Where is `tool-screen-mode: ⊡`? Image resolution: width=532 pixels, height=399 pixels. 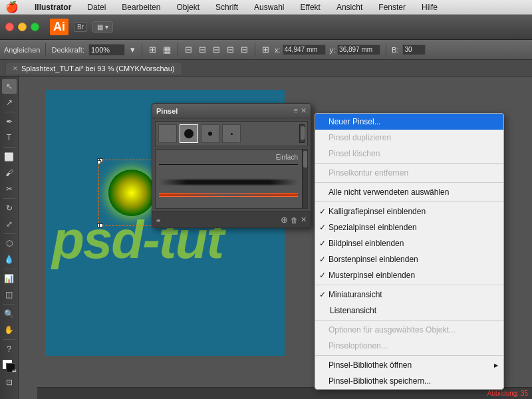 tool-screen-mode: ⊡ is located at coordinates (9, 382).